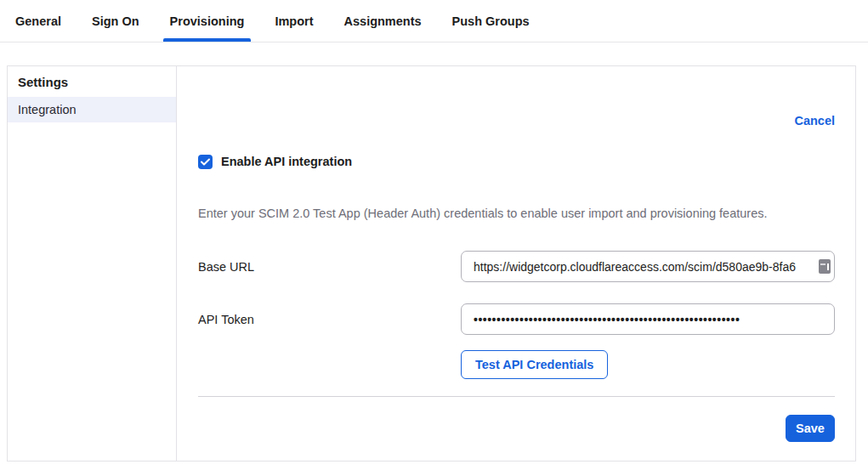  Describe the element at coordinates (491, 20) in the screenshot. I see `tab-push-groups: Push Groups` at that location.